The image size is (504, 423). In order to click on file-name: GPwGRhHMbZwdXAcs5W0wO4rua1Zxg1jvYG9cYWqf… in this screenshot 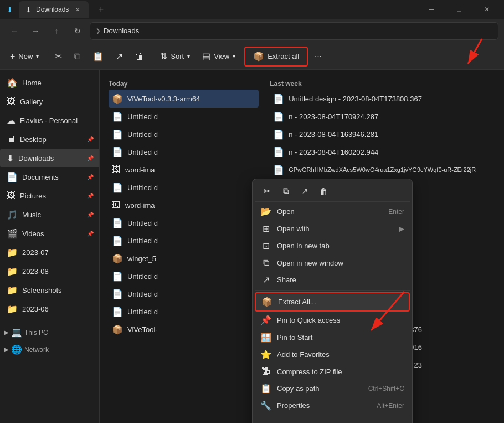, I will do `click(390, 170)`.